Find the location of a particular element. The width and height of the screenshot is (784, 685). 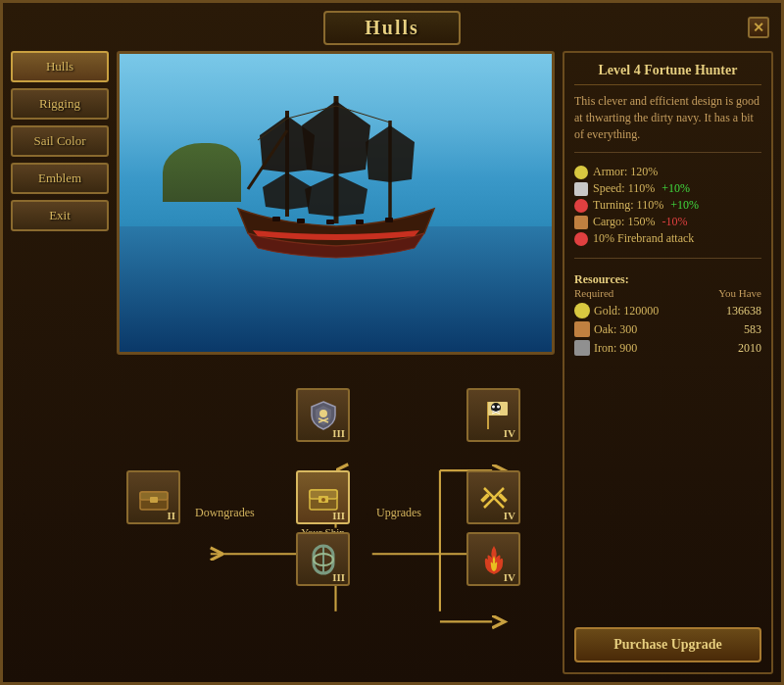

resource-oak-left: Oak: 300 is located at coordinates (606, 329).